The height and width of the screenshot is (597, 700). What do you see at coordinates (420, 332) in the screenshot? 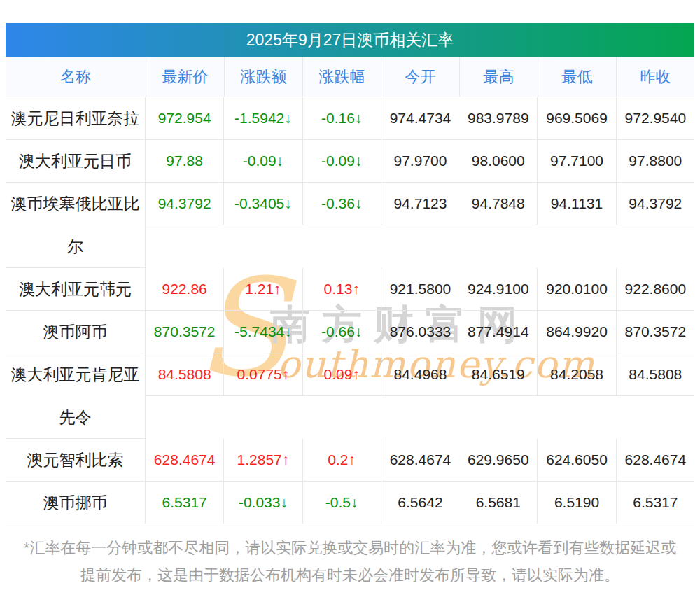
I see `row-values: 870.3572 -5.7434↓ -0.66↓ 876.0333 877.49…` at bounding box center [420, 332].